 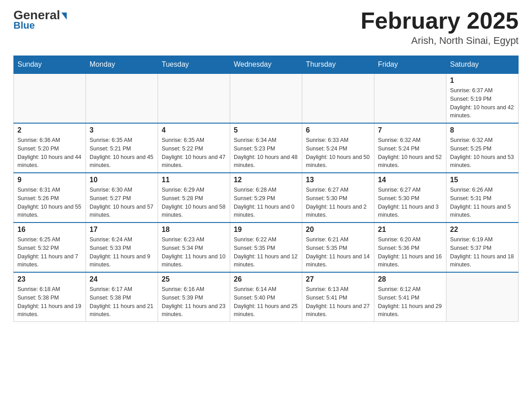 I want to click on day-number: 8, so click(x=482, y=130).